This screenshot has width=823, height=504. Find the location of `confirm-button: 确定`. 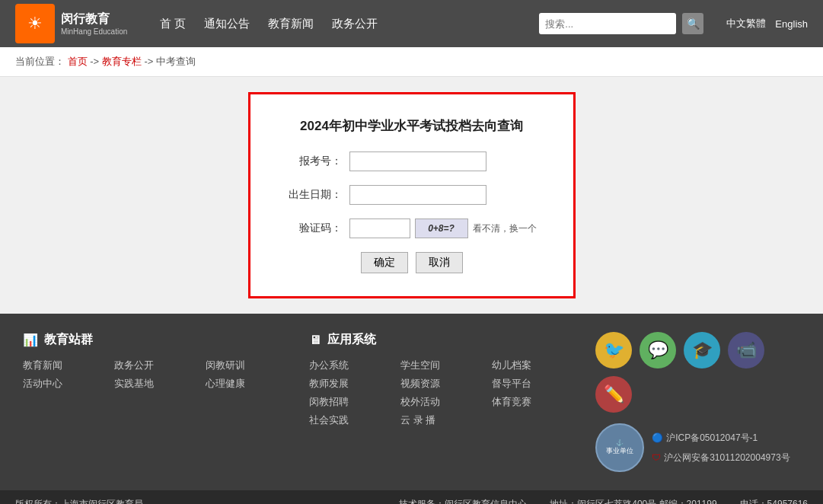

confirm-button: 确定 is located at coordinates (384, 263).